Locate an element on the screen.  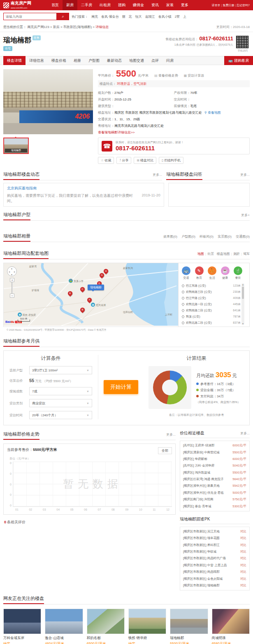
view-detail-link: 查看瑞地楠郡详细信息>> is located at coordinates (116, 133).